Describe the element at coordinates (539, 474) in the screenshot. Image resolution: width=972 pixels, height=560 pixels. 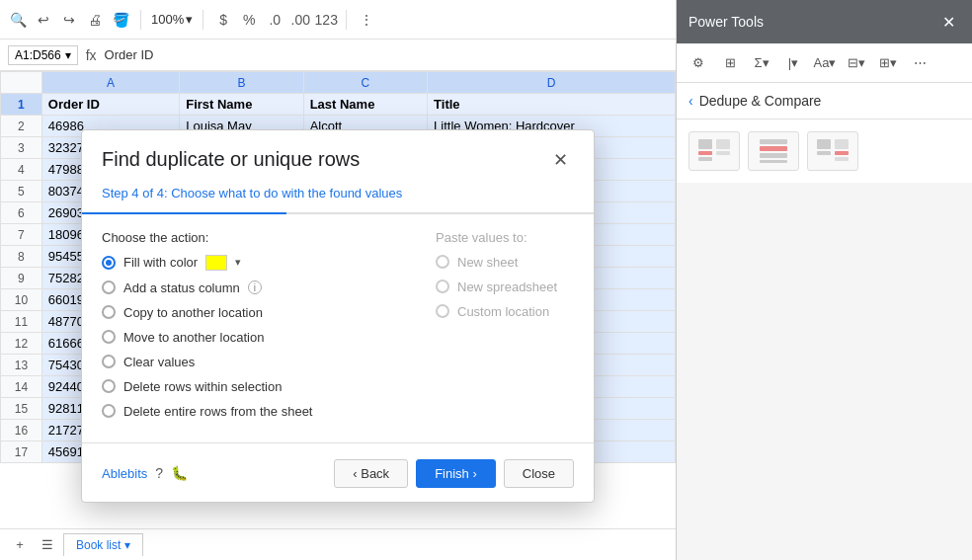
I see `close-button: Close` at that location.